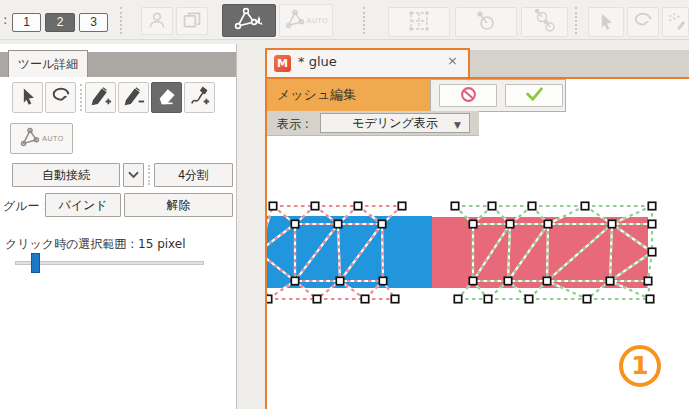 Image resolution: width=689 pixels, height=409 pixels. Describe the element at coordinates (486, 22) in the screenshot. I see `rotation-deformer-icon` at that location.